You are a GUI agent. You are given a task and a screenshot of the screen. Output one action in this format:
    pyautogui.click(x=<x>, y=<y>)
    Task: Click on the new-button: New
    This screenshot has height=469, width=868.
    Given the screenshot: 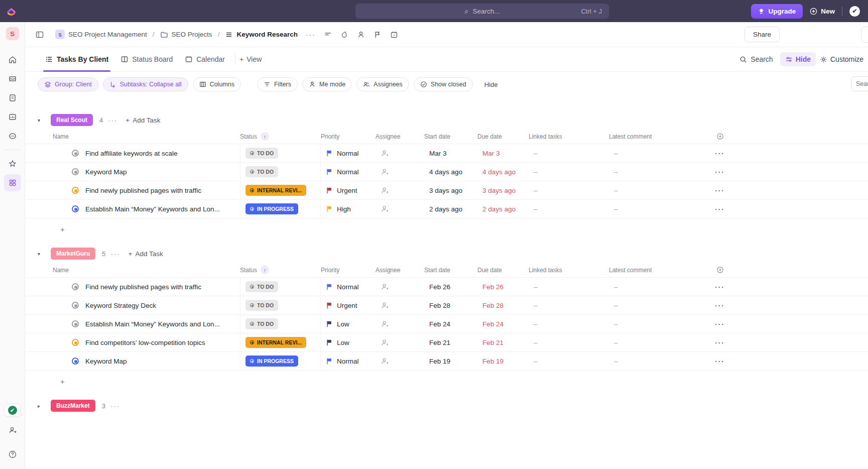 What is the action you would take?
    pyautogui.click(x=822, y=11)
    